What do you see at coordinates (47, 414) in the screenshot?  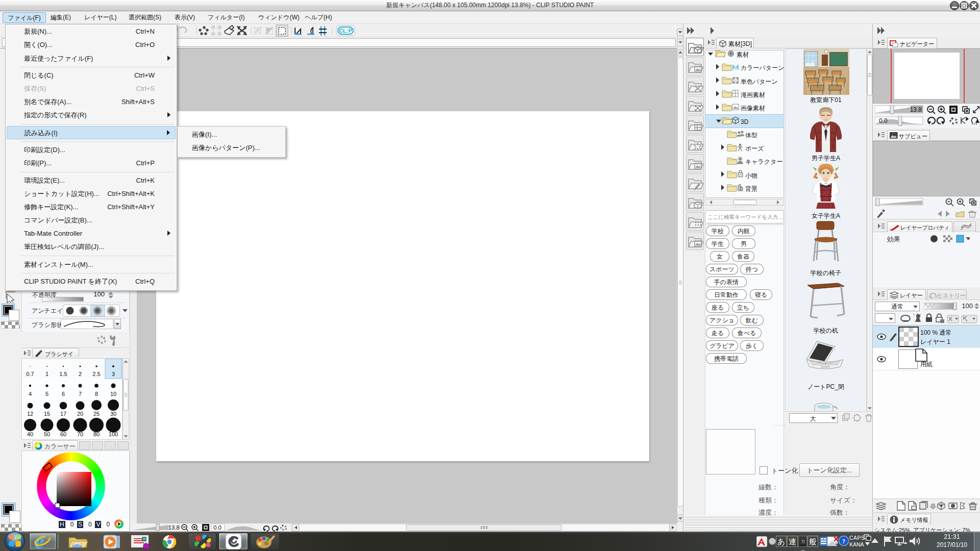 I see `svg-text: 15` at bounding box center [47, 414].